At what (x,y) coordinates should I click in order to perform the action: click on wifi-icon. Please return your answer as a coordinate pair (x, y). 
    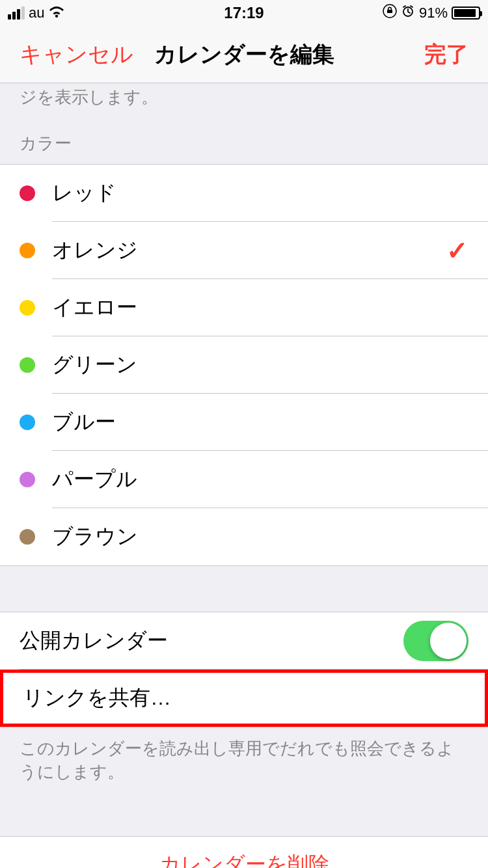
    Looking at the image, I should click on (57, 13).